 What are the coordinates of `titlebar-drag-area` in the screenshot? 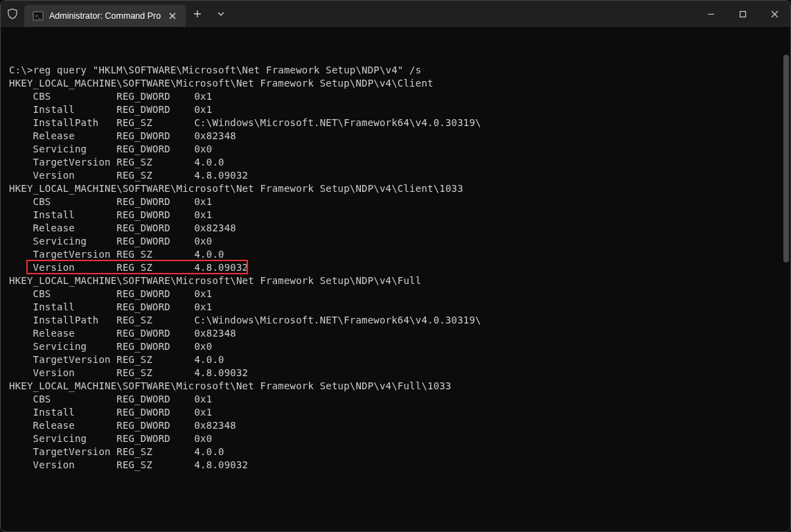 It's located at (464, 14).